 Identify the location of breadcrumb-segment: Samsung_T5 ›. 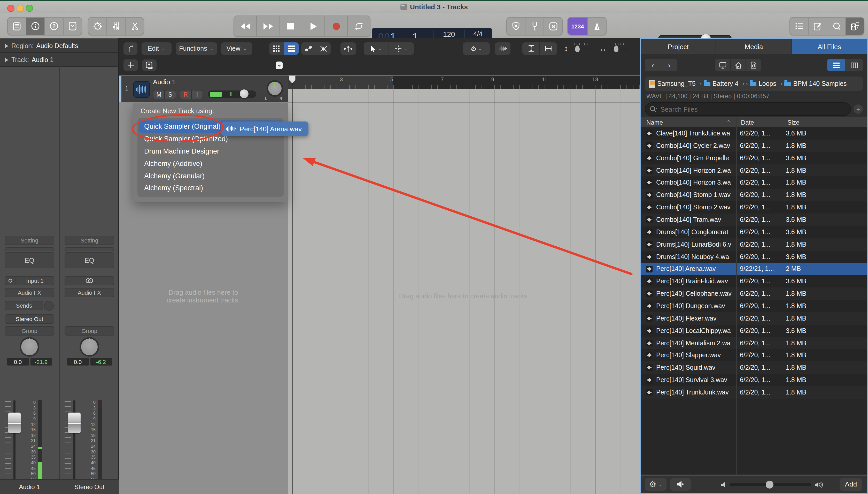
(676, 83).